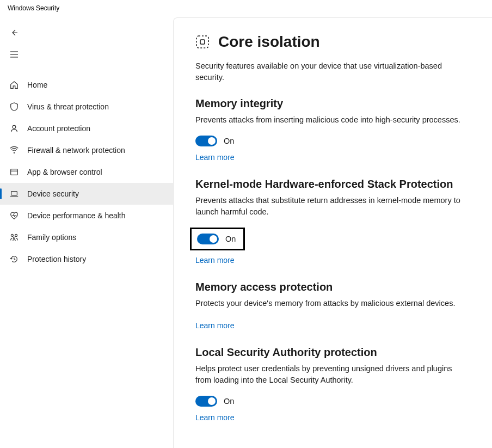  I want to click on section-desc: Prevents attacks from inserting maliciou…, so click(329, 120).